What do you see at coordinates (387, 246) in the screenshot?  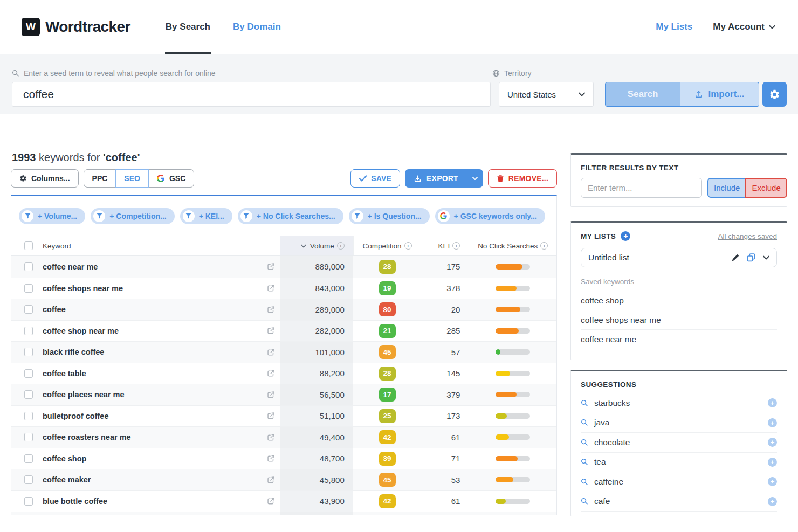 I see `col-competition: Competition i` at bounding box center [387, 246].